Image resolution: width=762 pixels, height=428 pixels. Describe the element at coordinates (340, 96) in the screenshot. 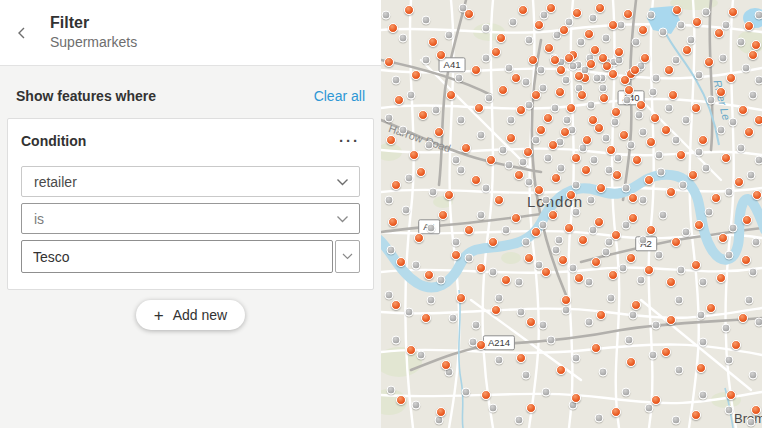

I see `clear-all-button: Clear all` at that location.